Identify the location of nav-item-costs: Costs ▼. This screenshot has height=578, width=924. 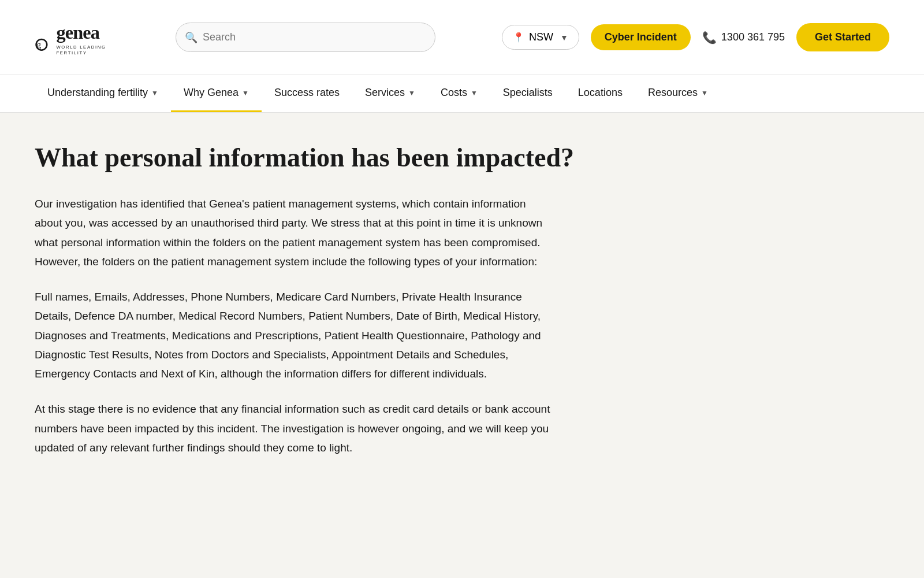
(459, 94).